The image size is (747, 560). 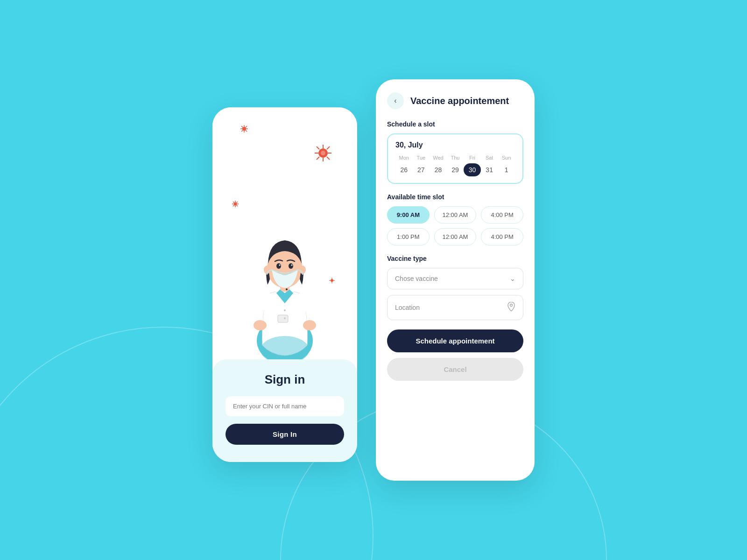 What do you see at coordinates (285, 285) in the screenshot?
I see `doctor-illustration` at bounding box center [285, 285].